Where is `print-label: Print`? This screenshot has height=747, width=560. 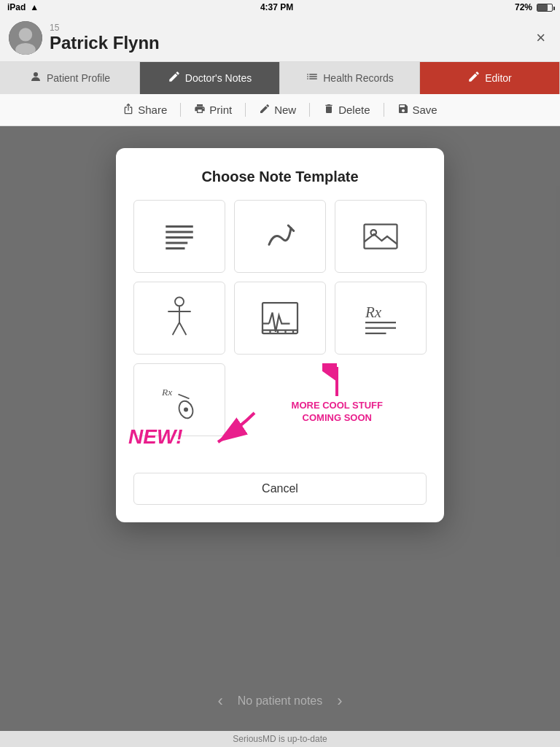
print-label: Print is located at coordinates (220, 109).